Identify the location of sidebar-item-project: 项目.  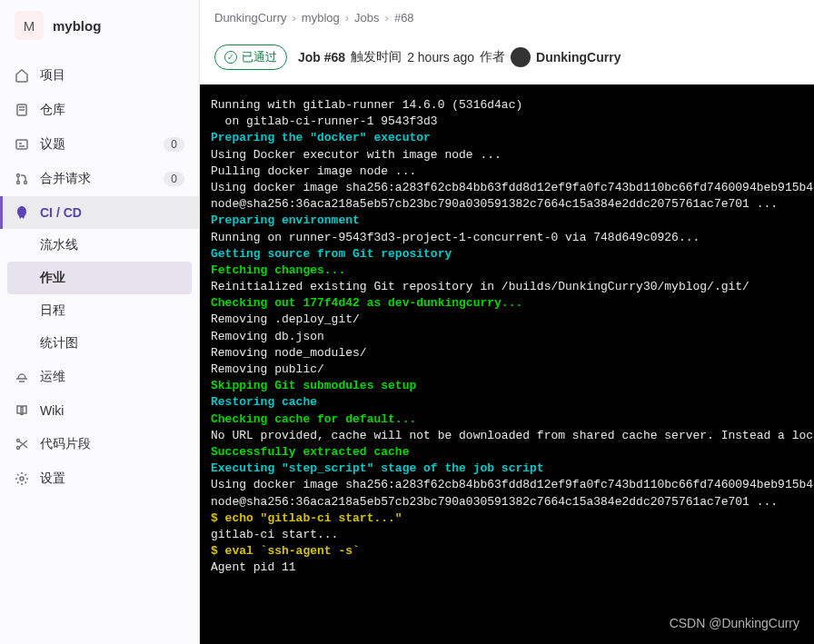
(100, 75).